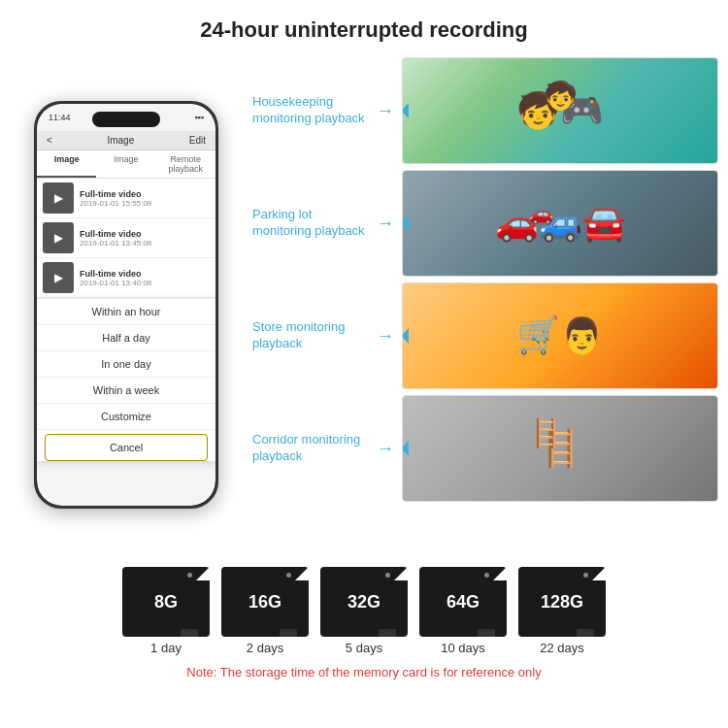  I want to click on monitoring-arrow-1: →, so click(385, 111).